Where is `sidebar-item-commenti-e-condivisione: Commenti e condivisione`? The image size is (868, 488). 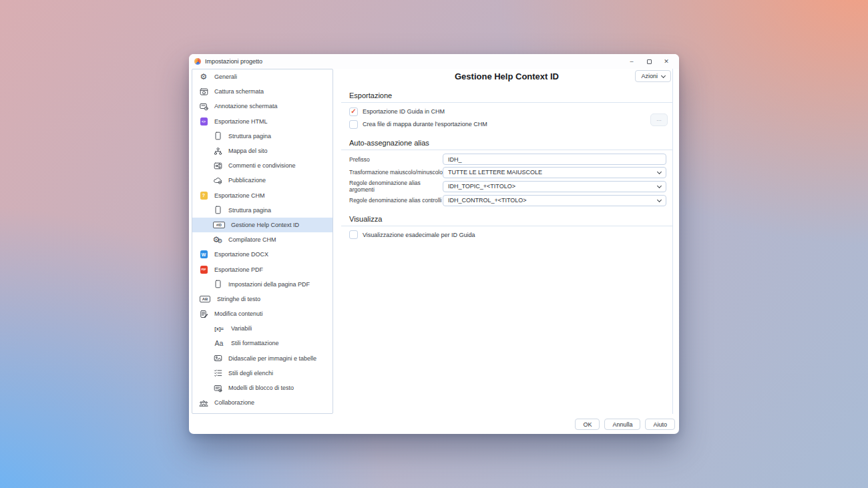 sidebar-item-commenti-e-condivisione: Commenti e condivisione is located at coordinates (262, 166).